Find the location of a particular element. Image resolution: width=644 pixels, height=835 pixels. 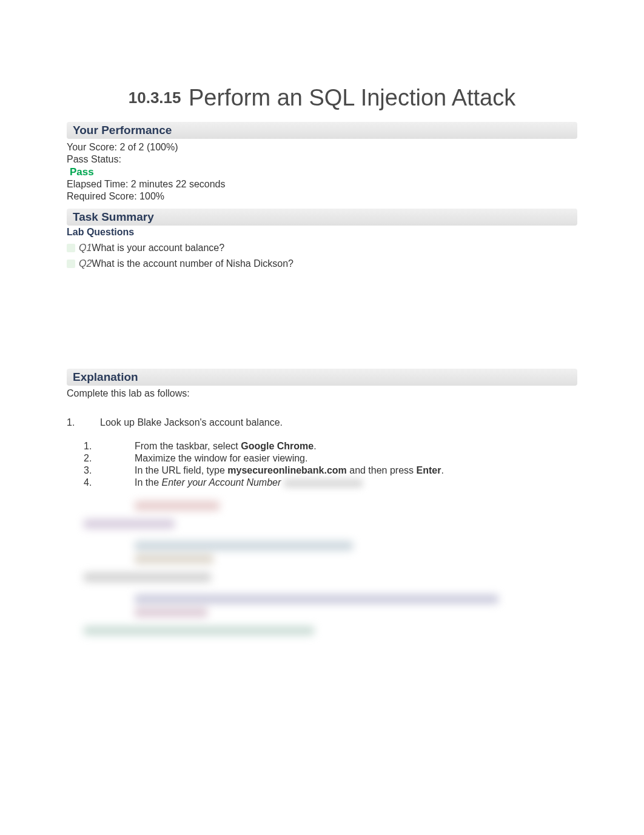

question-text: What is the account number of Nisha Dick… is located at coordinates (193, 264).